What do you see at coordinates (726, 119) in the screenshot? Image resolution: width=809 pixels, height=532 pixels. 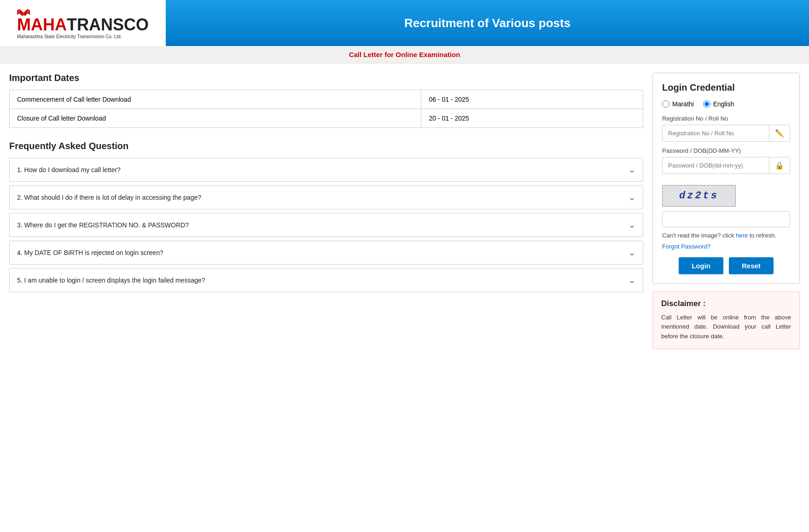 I see `reg-no-label: Registration No / Roll No` at bounding box center [726, 119].